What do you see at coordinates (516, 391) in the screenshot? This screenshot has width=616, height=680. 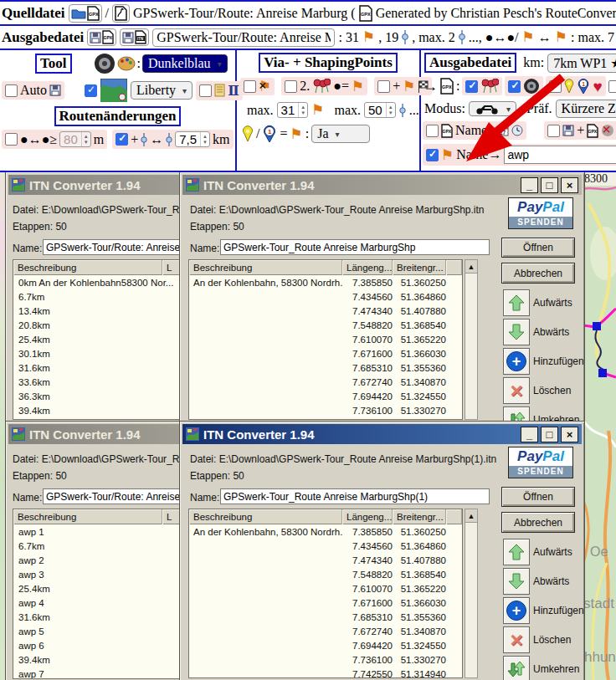 I see `delete-button: ×` at bounding box center [516, 391].